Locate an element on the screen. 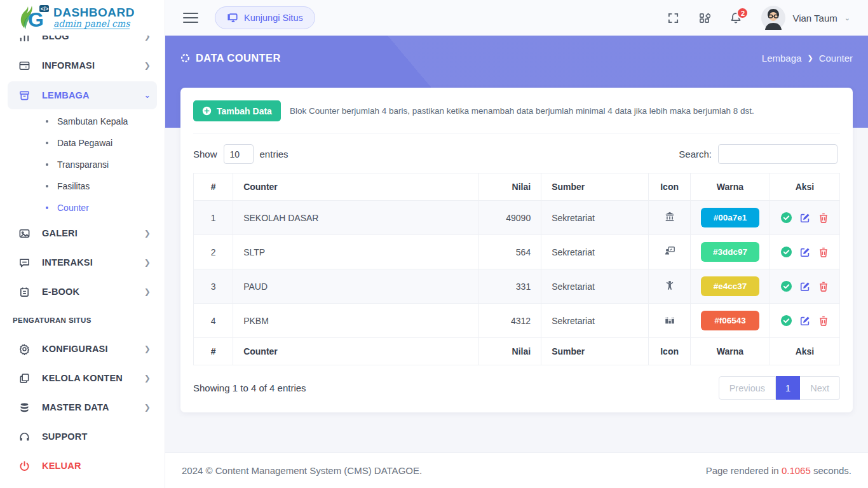  submenu-item-counter: Counter is located at coordinates (83, 208).